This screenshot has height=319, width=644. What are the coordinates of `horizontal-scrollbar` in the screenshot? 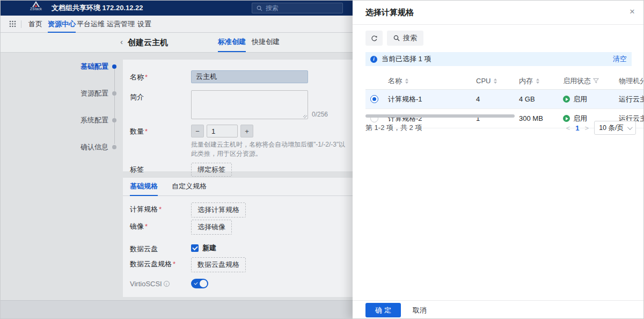 It's located at (440, 116).